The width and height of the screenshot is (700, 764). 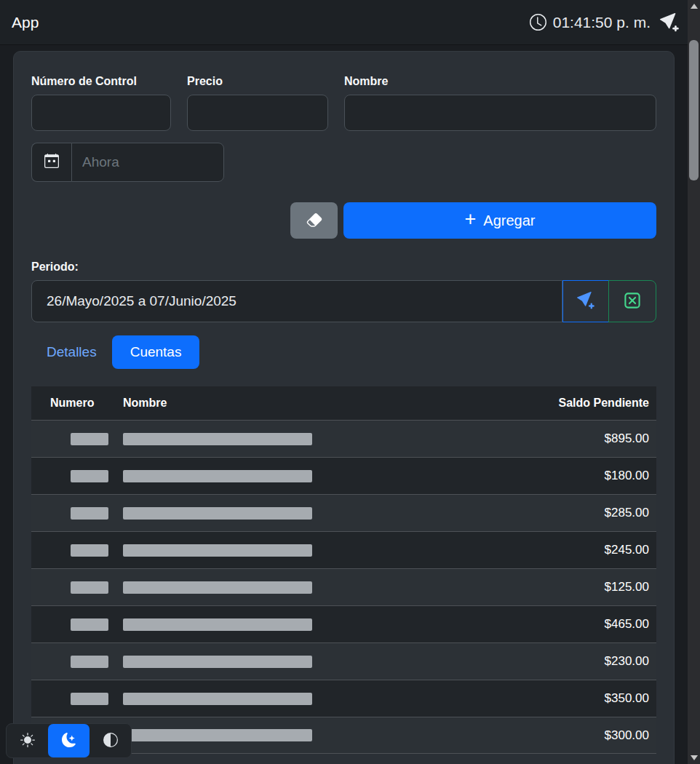 I want to click on moon-stars-icon, so click(x=69, y=741).